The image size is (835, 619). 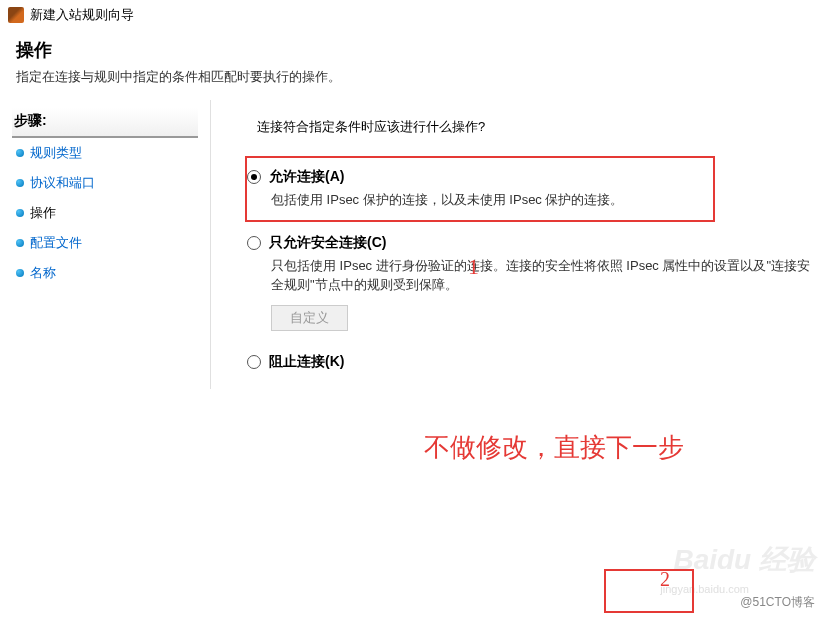 I want to click on wizard-icon, so click(x=16, y=15).